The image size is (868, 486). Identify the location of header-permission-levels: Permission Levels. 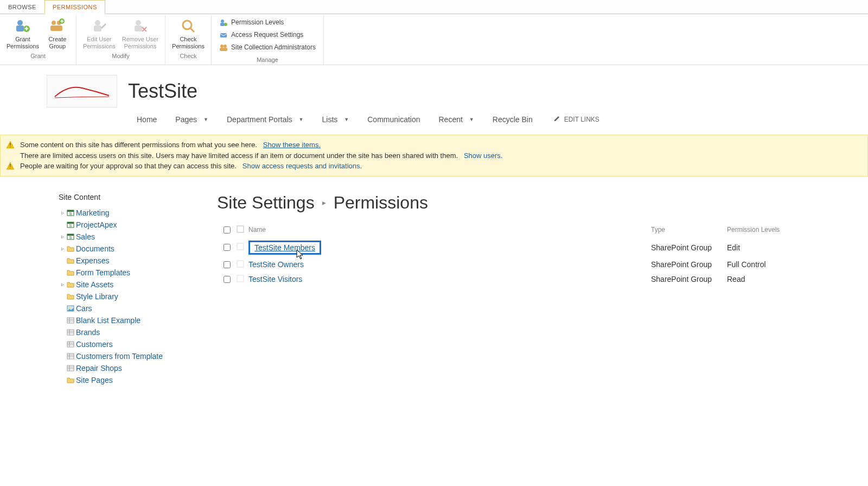
(787, 230).